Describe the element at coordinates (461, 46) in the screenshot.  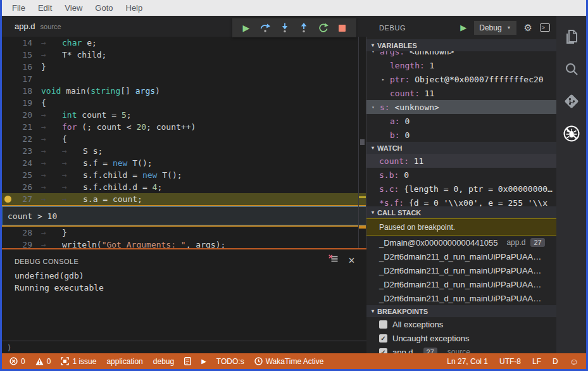
I see `section-variables: ▾VARIABLES` at that location.